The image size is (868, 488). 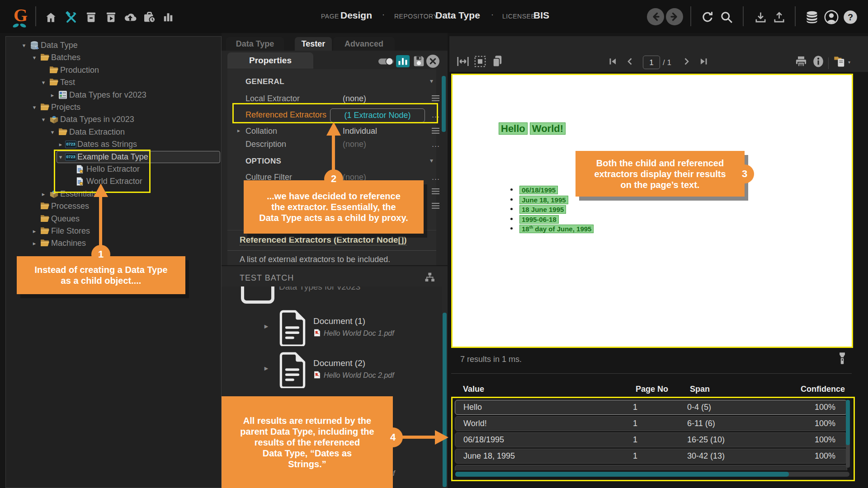 I want to click on tab-data-type: Data Type, so click(x=255, y=44).